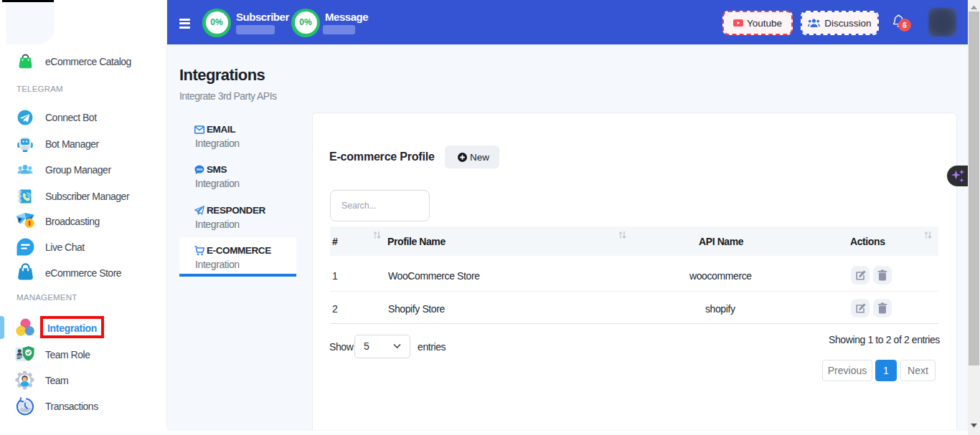 This screenshot has width=980, height=435. What do you see at coordinates (199, 169) in the screenshot?
I see `svg-text: SMS` at bounding box center [199, 169].